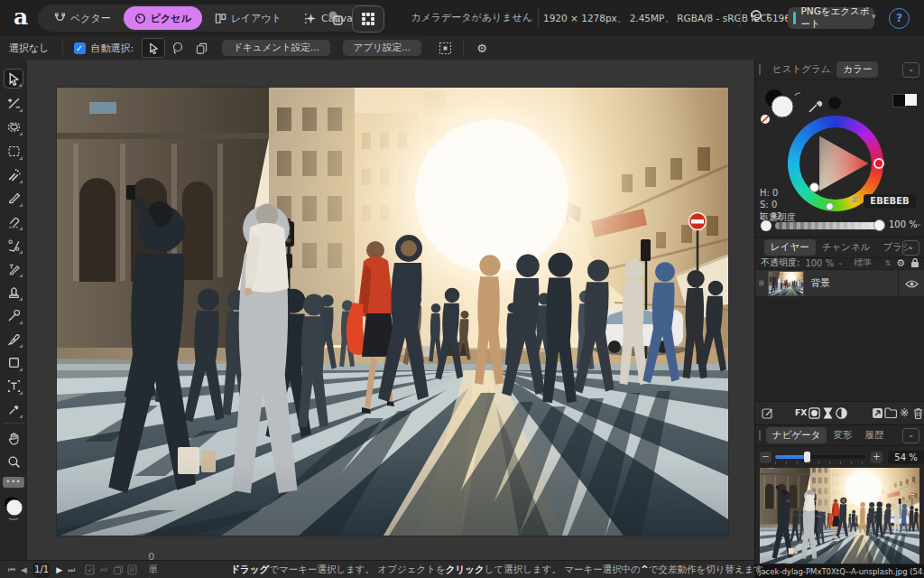 This screenshot has width=924, height=578. Describe the element at coordinates (911, 284) in the screenshot. I see `layer-visibility-eye-icon` at that location.